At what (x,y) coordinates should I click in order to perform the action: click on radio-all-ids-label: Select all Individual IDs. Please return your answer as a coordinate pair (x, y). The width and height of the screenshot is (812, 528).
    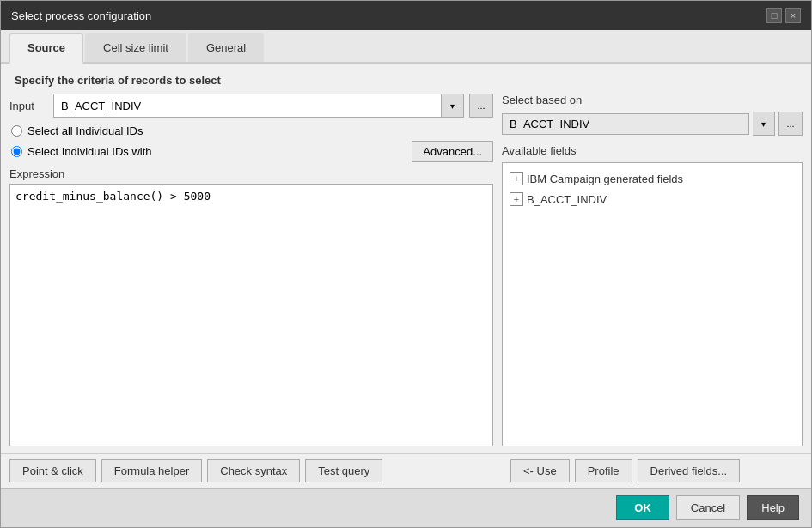
    Looking at the image, I should click on (85, 130).